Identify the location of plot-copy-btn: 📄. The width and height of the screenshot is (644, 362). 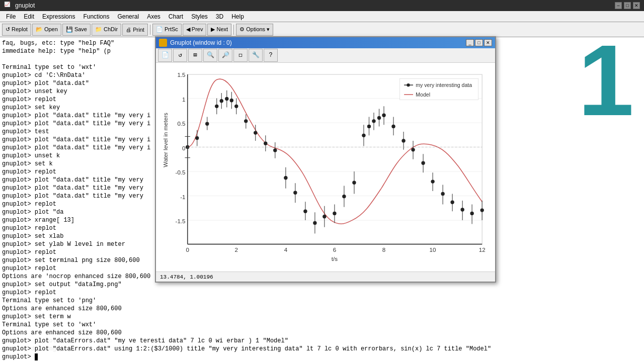
(165, 55).